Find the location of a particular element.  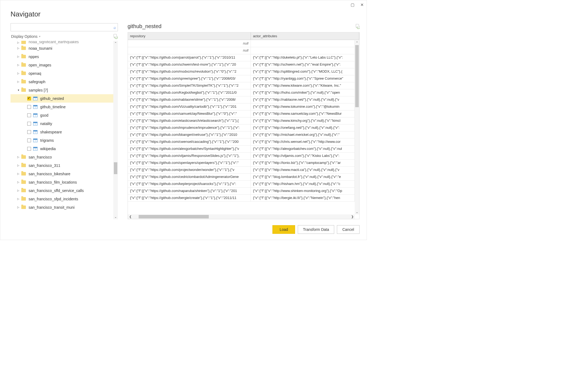

search-icon: ⌕ is located at coordinates (115, 28).